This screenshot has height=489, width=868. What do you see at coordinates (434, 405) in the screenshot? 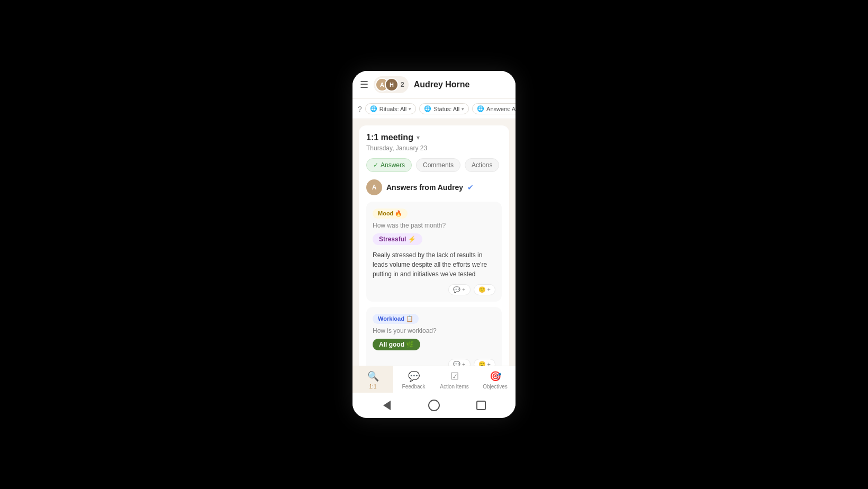
I see `home-circle-icon` at bounding box center [434, 405].